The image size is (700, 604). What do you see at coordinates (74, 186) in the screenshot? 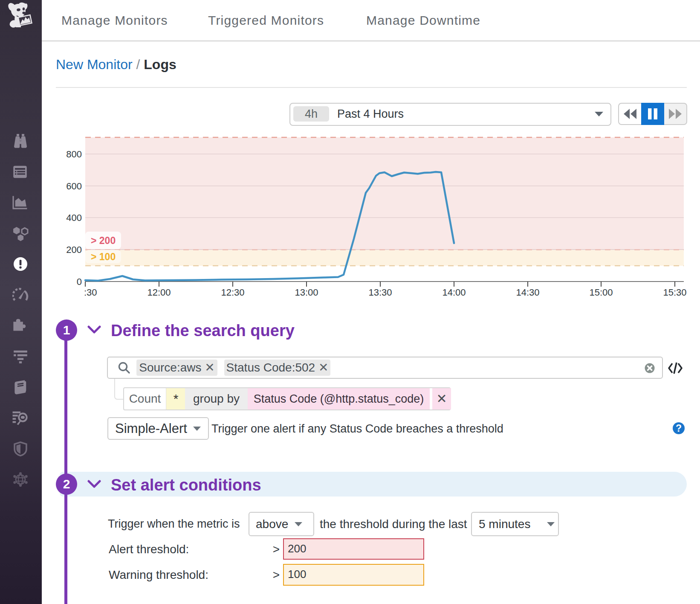
I see `svg-text: 600` at bounding box center [74, 186].